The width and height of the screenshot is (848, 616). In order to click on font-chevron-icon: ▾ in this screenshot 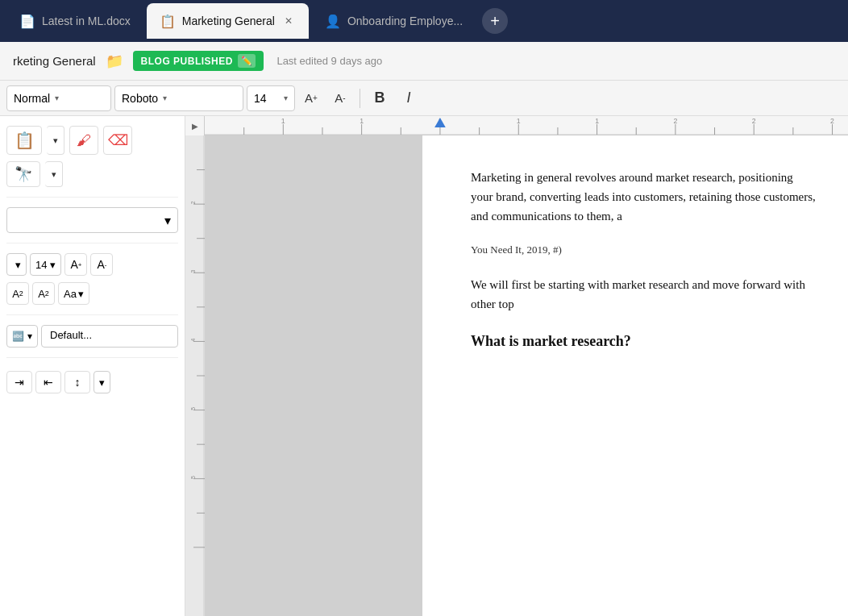, I will do `click(164, 98)`.